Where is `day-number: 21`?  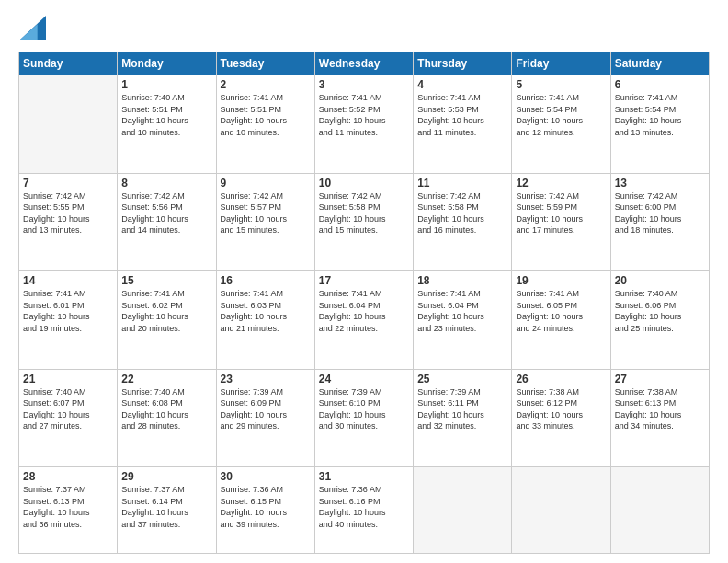 day-number: 21 is located at coordinates (68, 379).